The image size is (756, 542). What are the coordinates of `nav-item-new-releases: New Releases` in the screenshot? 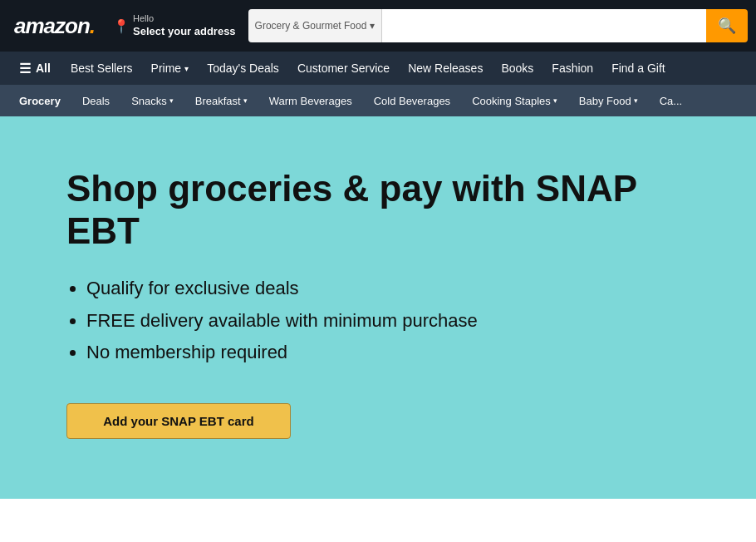 It's located at (445, 68).